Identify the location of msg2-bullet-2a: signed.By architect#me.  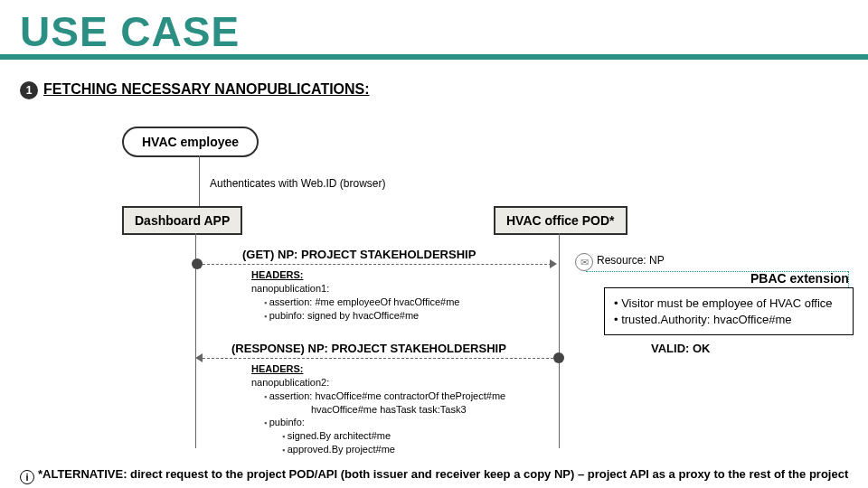
(429, 436).